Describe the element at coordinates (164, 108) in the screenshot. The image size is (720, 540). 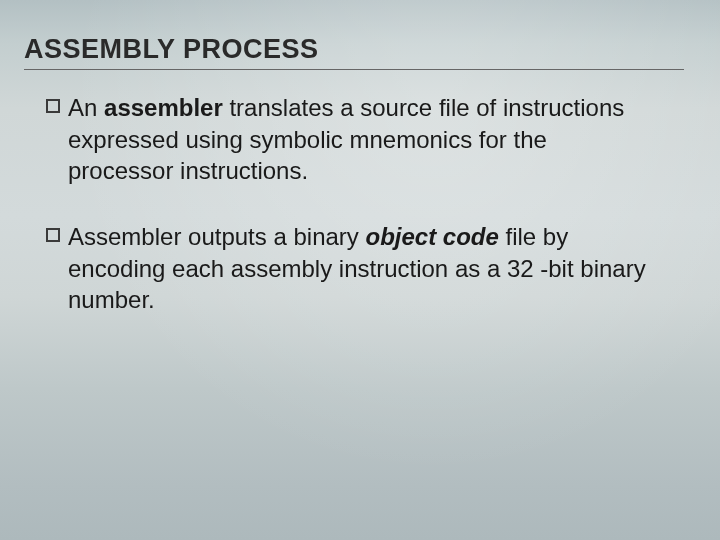
I see `bullet-emphasis: assembler` at that location.